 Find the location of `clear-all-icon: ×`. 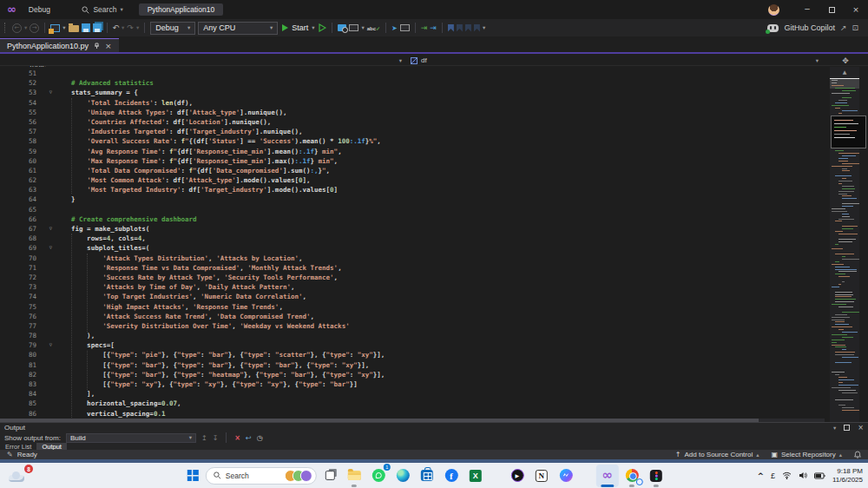

clear-all-icon: × is located at coordinates (238, 438).